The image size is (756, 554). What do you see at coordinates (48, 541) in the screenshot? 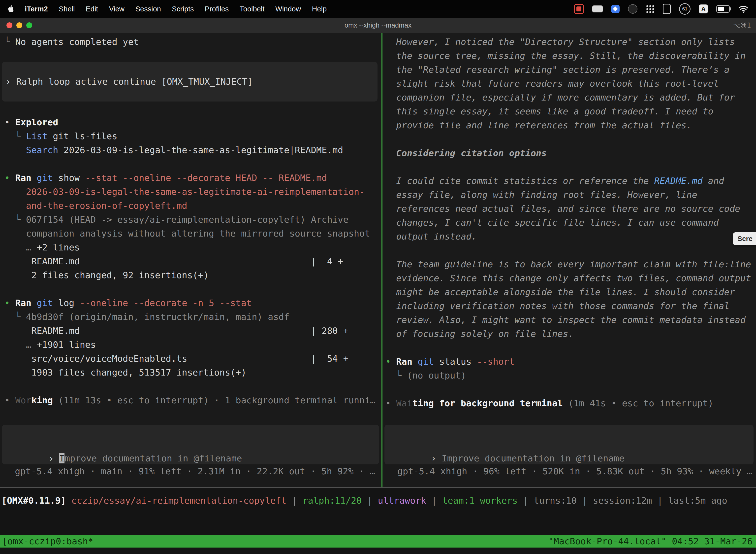
I see `tmux-session-label: [omx-cczip0:bash*` at bounding box center [48, 541].